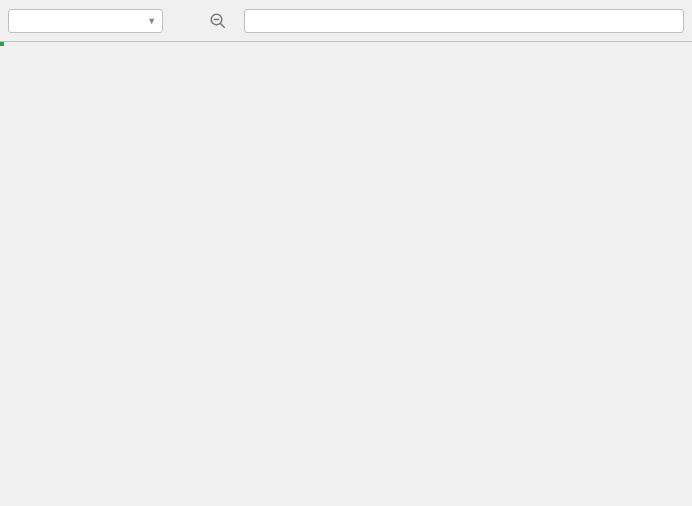 The width and height of the screenshot is (692, 506). What do you see at coordinates (464, 21) in the screenshot?
I see `formula-input` at bounding box center [464, 21].